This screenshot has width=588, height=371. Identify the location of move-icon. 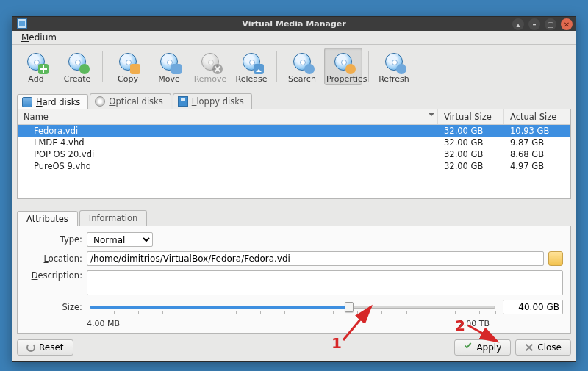
(176, 69).